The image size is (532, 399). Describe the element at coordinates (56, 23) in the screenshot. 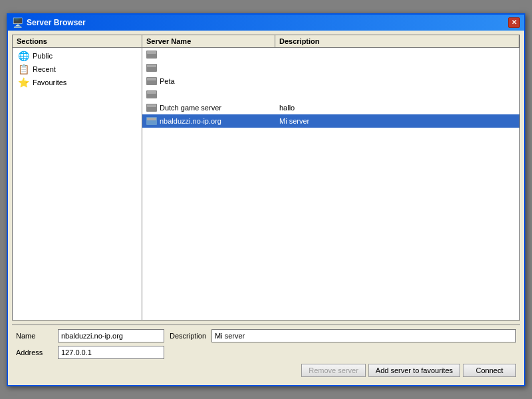

I see `window-title: Server Browser` at that location.